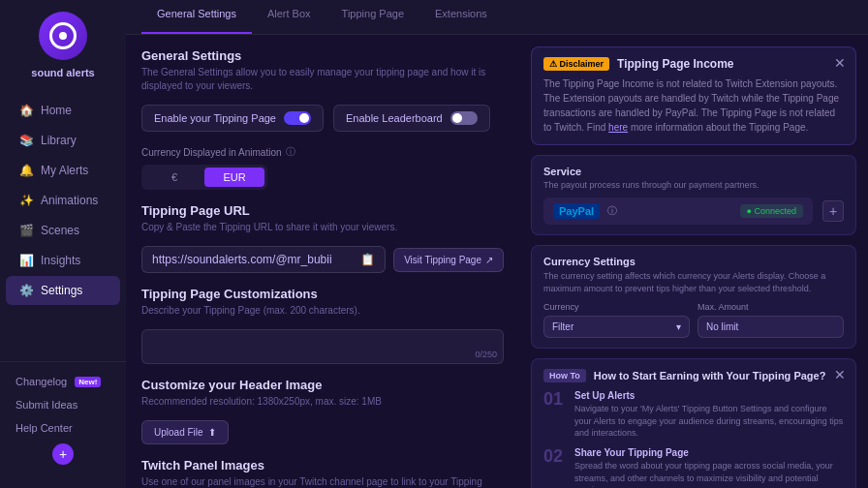 The width and height of the screenshot is (868, 488). Describe the element at coordinates (771, 211) in the screenshot. I see `connected-badge: ● Connected` at that location.